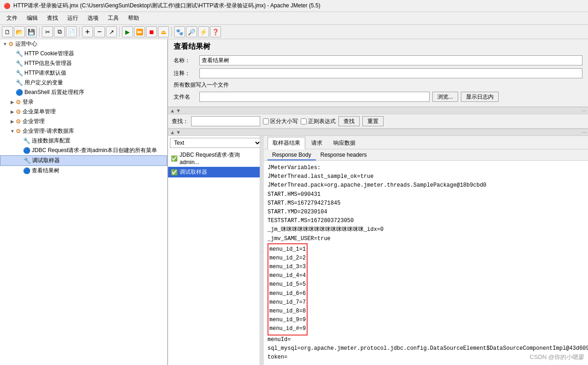  I want to click on tab-1: 请求, so click(317, 143).